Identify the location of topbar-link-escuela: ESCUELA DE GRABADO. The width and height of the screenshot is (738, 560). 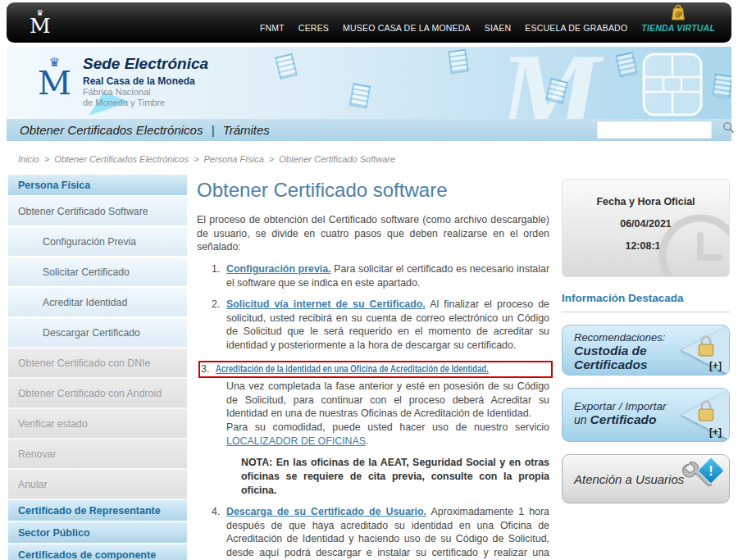
(576, 28).